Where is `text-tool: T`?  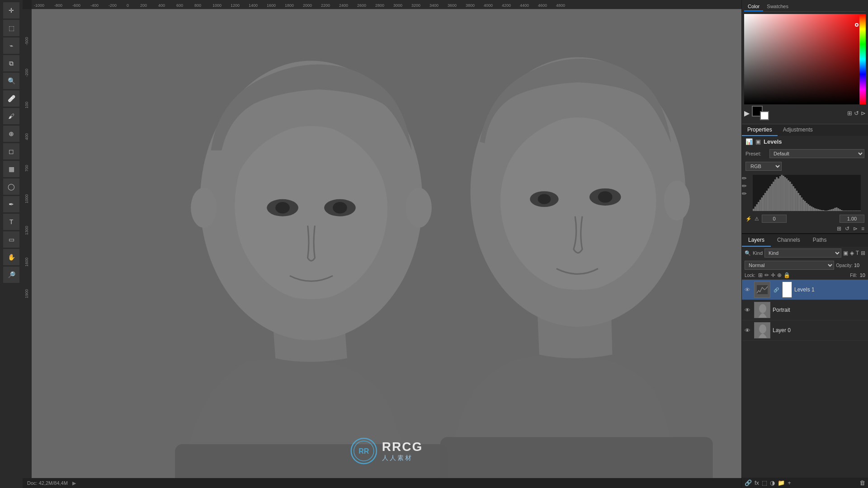
text-tool: T is located at coordinates (11, 222).